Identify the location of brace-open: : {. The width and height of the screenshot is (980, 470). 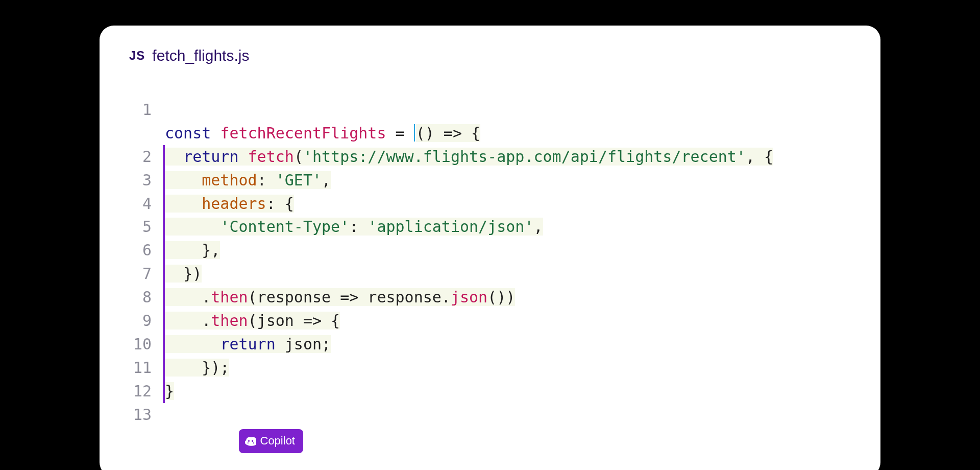
(280, 203).